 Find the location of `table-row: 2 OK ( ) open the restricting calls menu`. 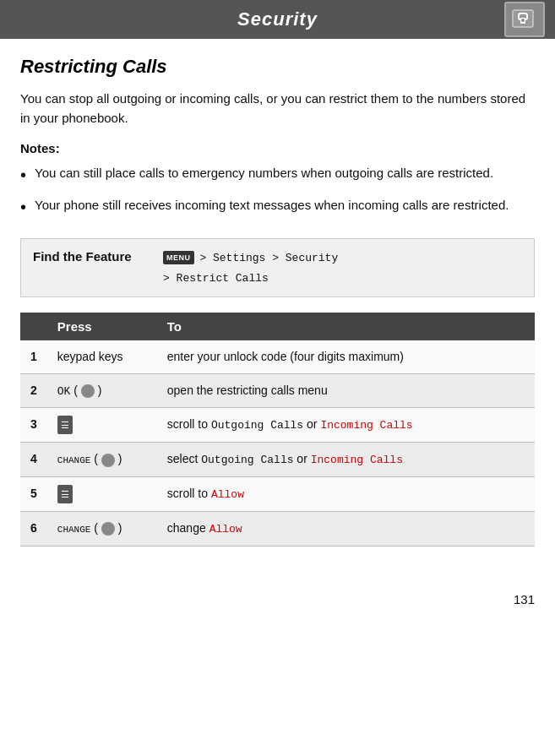

table-row: 2 OK ( ) open the restricting calls menu is located at coordinates (277, 390).